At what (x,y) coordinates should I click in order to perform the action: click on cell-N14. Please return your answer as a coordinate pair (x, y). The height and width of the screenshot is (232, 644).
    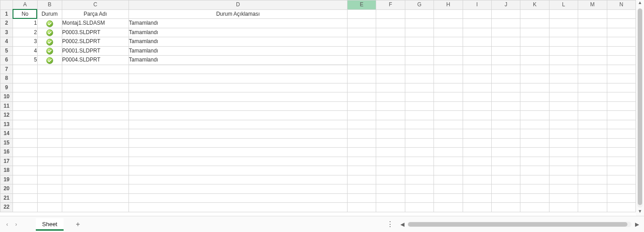
    Looking at the image, I should click on (621, 134).